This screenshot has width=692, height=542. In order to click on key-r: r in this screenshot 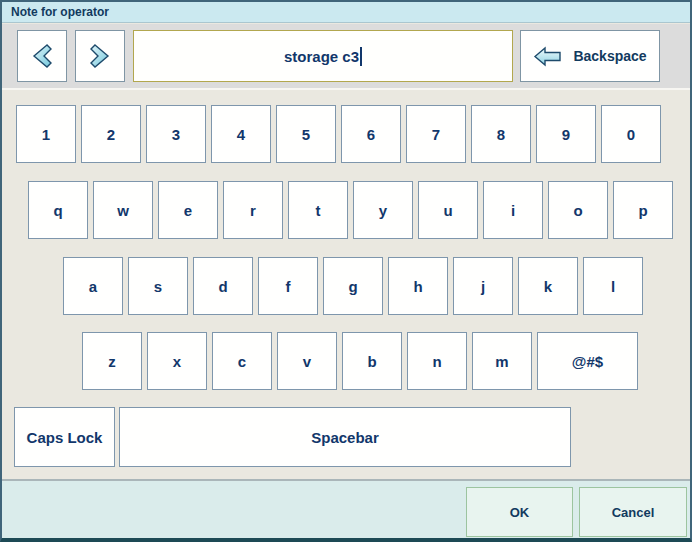, I will do `click(253, 210)`.